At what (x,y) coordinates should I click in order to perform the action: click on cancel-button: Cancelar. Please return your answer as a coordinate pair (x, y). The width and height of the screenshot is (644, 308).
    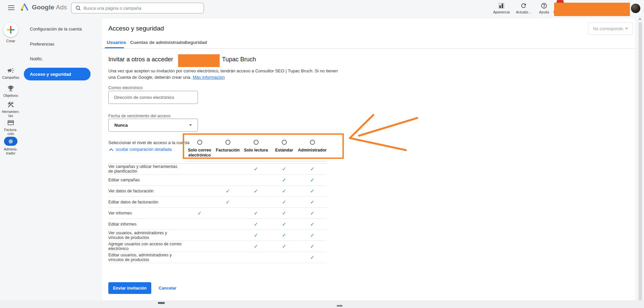
    Looking at the image, I should click on (168, 288).